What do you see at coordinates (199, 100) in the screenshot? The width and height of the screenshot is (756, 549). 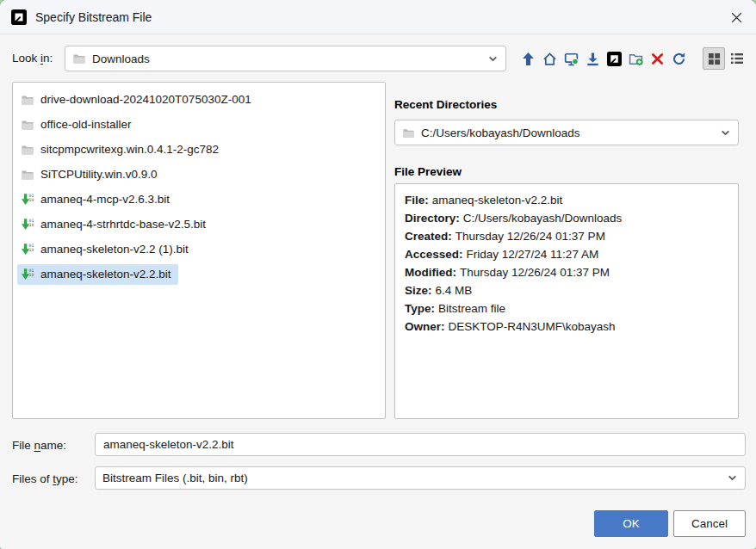 I see `file-row-folder: drive-download-20241020T075030Z-001` at bounding box center [199, 100].